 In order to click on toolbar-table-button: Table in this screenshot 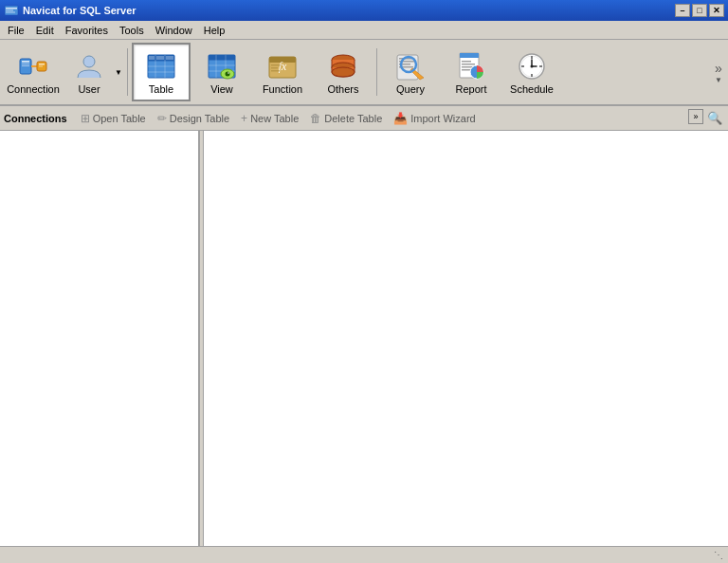, I will do `click(161, 72)`.